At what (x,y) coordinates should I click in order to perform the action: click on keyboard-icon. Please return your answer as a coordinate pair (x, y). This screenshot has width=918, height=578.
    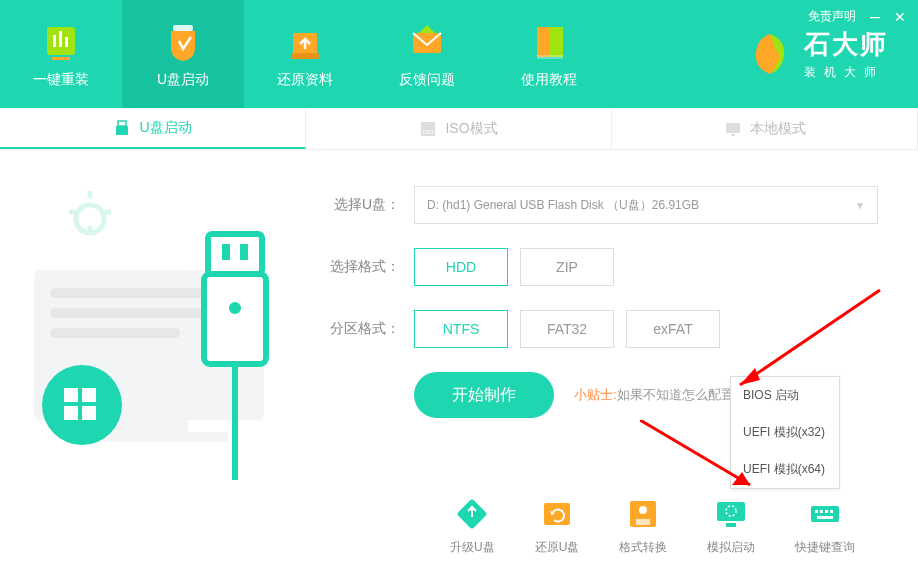
    Looking at the image, I should click on (825, 514).